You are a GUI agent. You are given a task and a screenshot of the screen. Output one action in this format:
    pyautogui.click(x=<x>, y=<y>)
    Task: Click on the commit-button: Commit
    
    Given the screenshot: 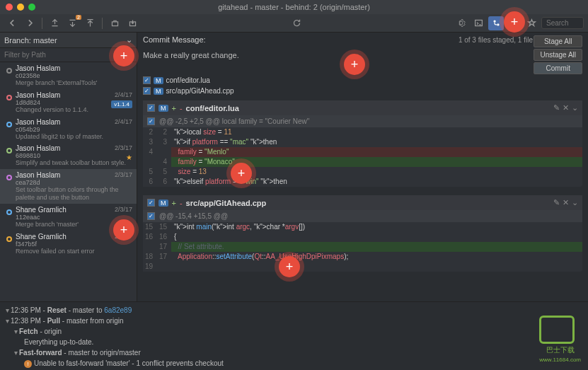 What is the action you would take?
    pyautogui.click(x=558, y=68)
    